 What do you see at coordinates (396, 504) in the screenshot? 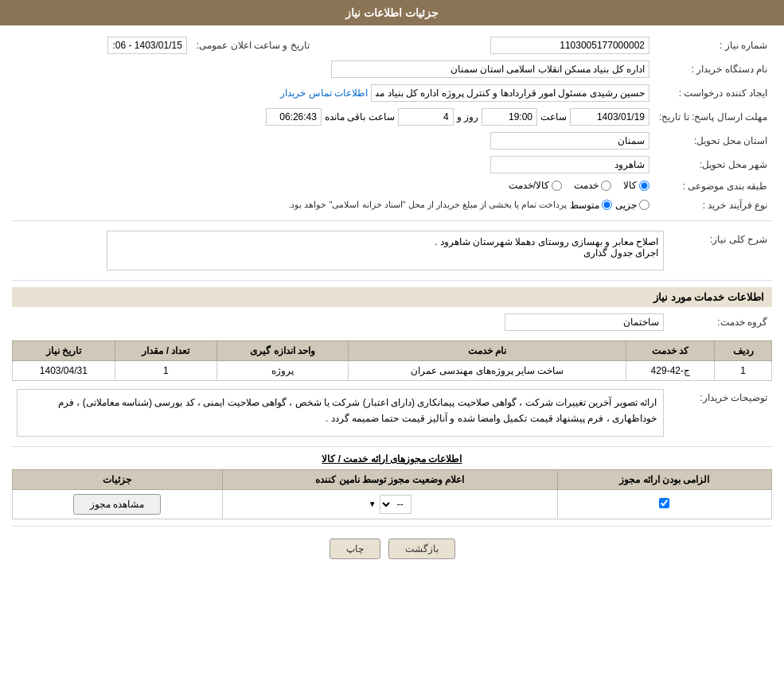
I see `permits-status-select: --` at bounding box center [396, 504].